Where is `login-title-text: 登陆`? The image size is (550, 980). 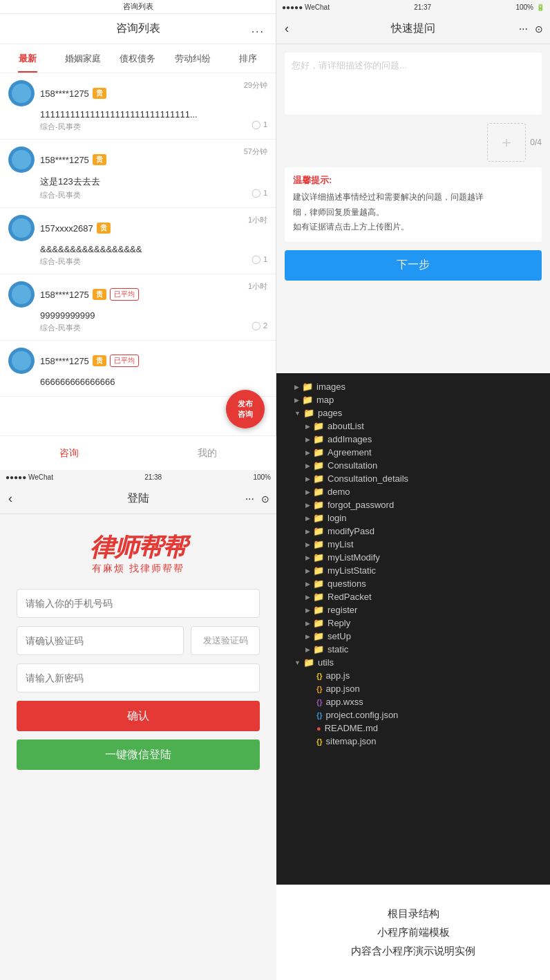
login-title-text: 登陆 is located at coordinates (138, 499).